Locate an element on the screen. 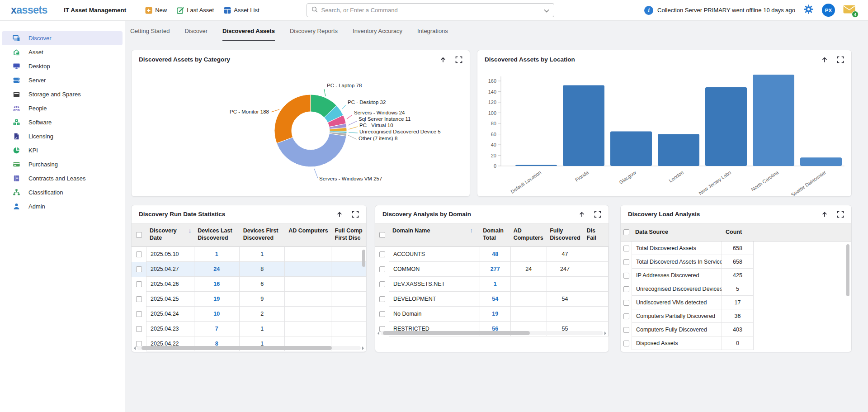 The width and height of the screenshot is (868, 412). table-row: Disposed Assets0 is located at coordinates (736, 343).